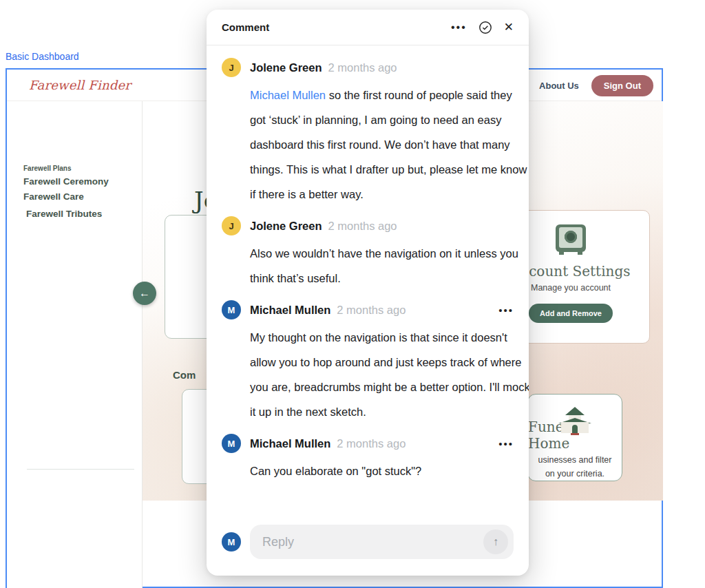 The width and height of the screenshot is (705, 588). What do you see at coordinates (368, 459) in the screenshot?
I see `comment-item: M Michael Mullen 2 months ago ••• Can yo…` at bounding box center [368, 459].